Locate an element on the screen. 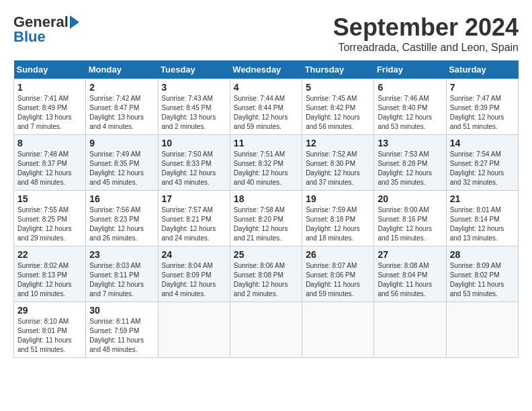 Image resolution: width=532 pixels, height=411 pixels. calendar-cell: 11Sunrise: 7:51 AM Sunset: 8:32 PM Dayli… is located at coordinates (266, 163).